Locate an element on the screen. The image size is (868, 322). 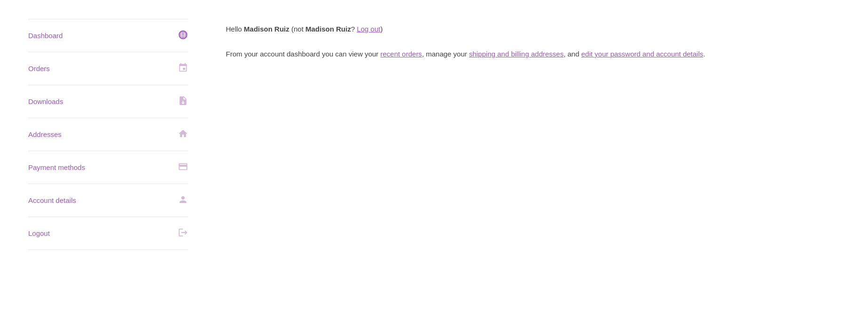
sidebar-label-downloads: Downloads is located at coordinates (46, 102).